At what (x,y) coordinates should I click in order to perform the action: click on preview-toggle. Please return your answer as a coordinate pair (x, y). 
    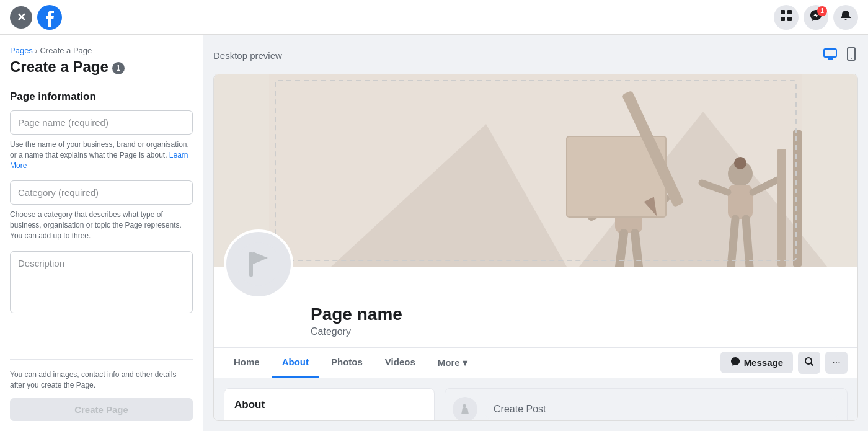
    Looking at the image, I should click on (839, 56).